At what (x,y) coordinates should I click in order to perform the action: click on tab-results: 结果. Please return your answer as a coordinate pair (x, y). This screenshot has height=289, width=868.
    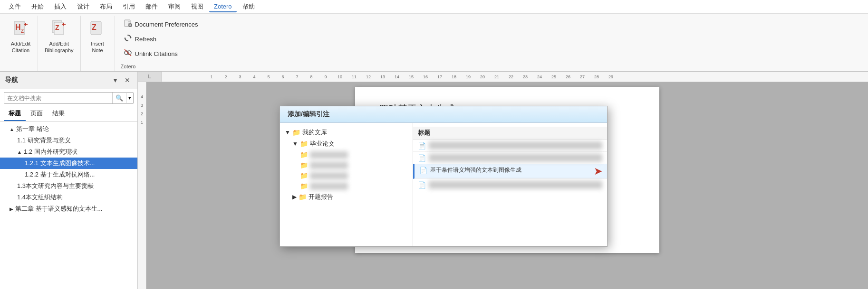
    Looking at the image, I should click on (58, 114).